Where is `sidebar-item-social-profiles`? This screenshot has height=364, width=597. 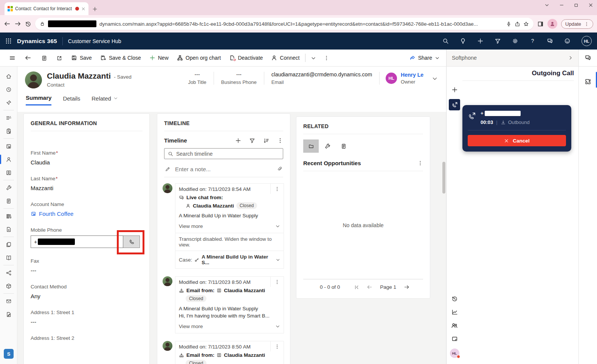 sidebar-item-social-profiles is located at coordinates (9, 172).